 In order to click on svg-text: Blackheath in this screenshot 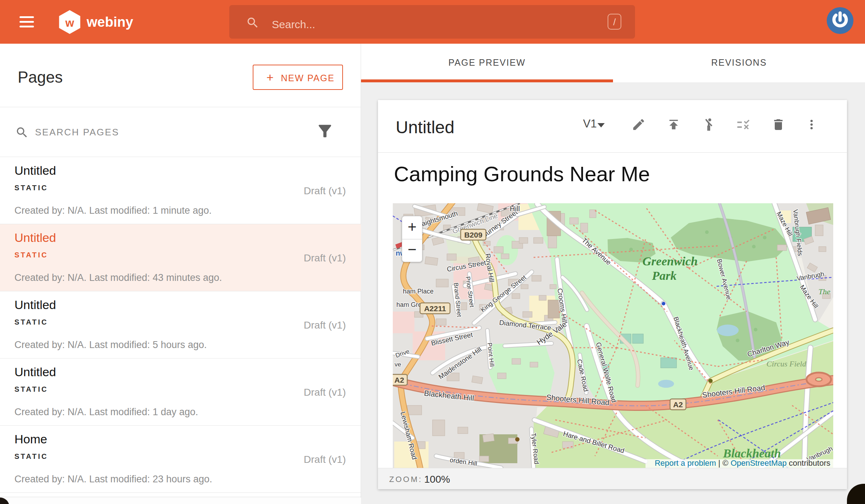, I will do `click(752, 453)`.